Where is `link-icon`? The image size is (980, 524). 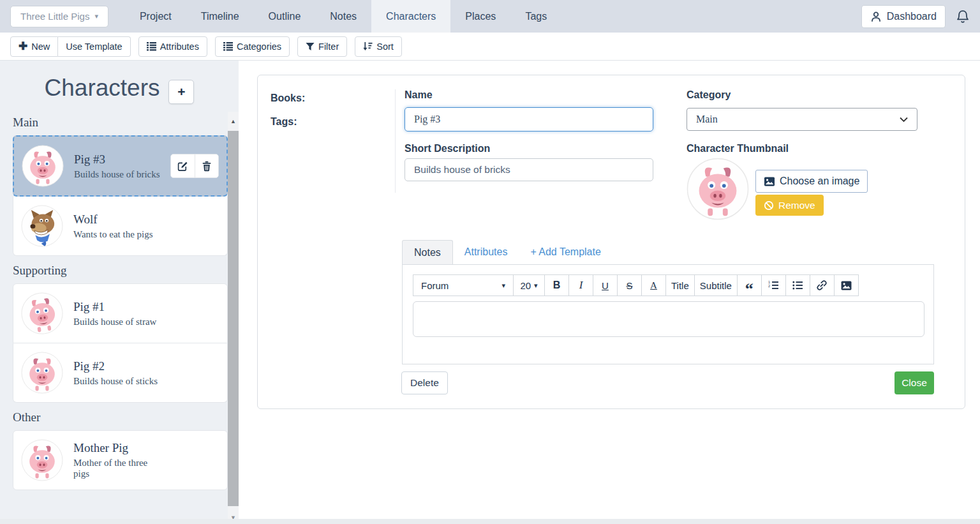
link-icon is located at coordinates (822, 285).